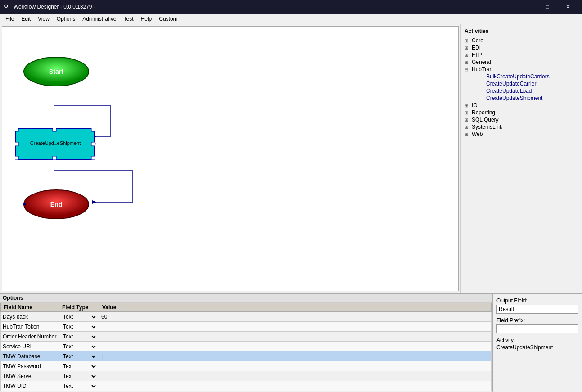 The height and width of the screenshot is (392, 582). I want to click on table-row: HubTran TokenText, so click(246, 327).